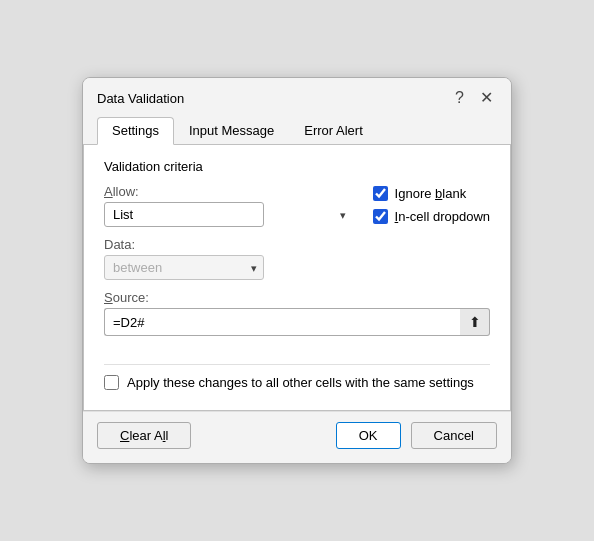 This screenshot has width=594, height=541. I want to click on tabs-bar: Settings Input Message Error Alert, so click(297, 126).